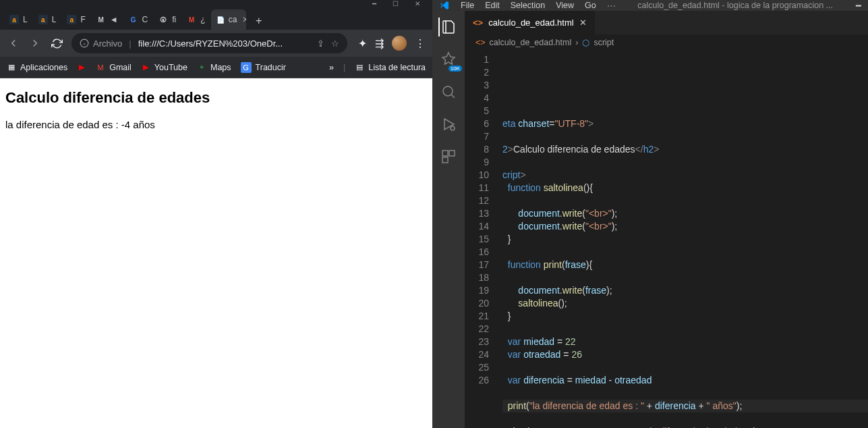  Describe the element at coordinates (165, 68) in the screenshot. I see `bookmark-youtube: ▶YouTube` at that location.